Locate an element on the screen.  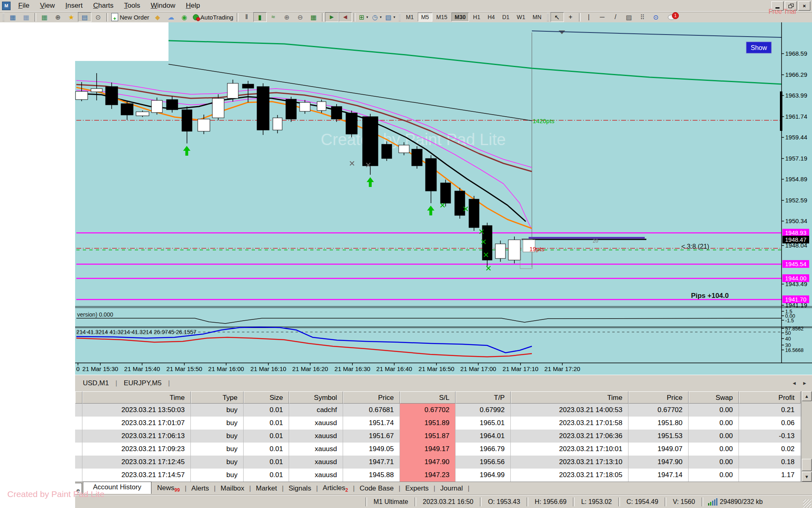
data-window-button: ▦ is located at coordinates (45, 17).